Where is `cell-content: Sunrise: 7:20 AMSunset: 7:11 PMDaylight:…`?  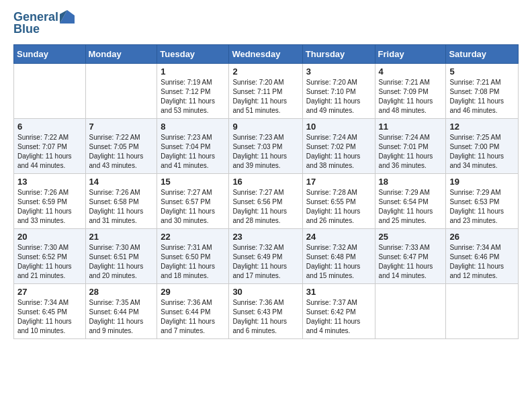
cell-content: Sunrise: 7:20 AMSunset: 7:11 PMDaylight:… is located at coordinates (265, 97).